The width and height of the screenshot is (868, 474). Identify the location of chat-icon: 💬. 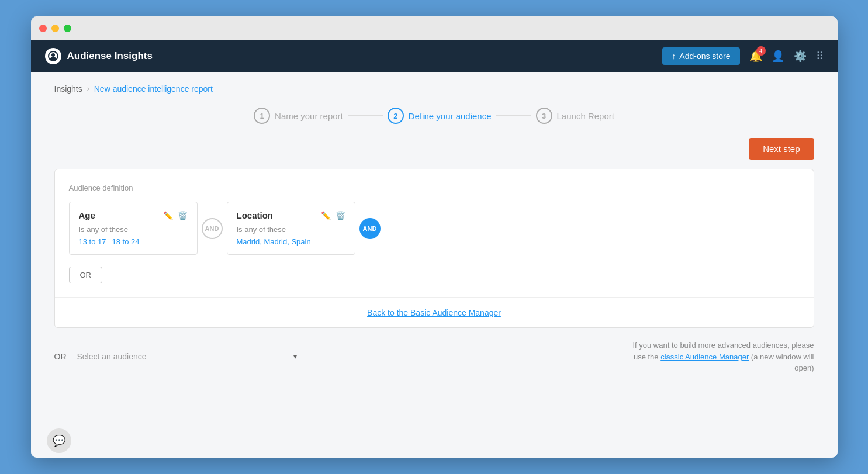
(59, 441).